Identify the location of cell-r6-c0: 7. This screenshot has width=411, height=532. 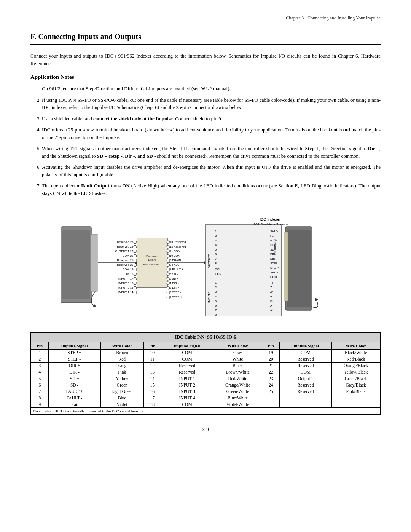
(40, 391).